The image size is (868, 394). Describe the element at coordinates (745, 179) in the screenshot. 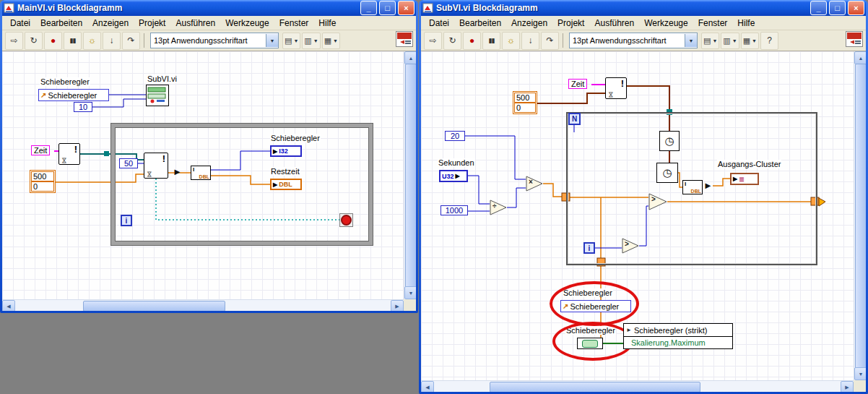

I see `cluster-indicator-terminal: ▶ ≣` at that location.